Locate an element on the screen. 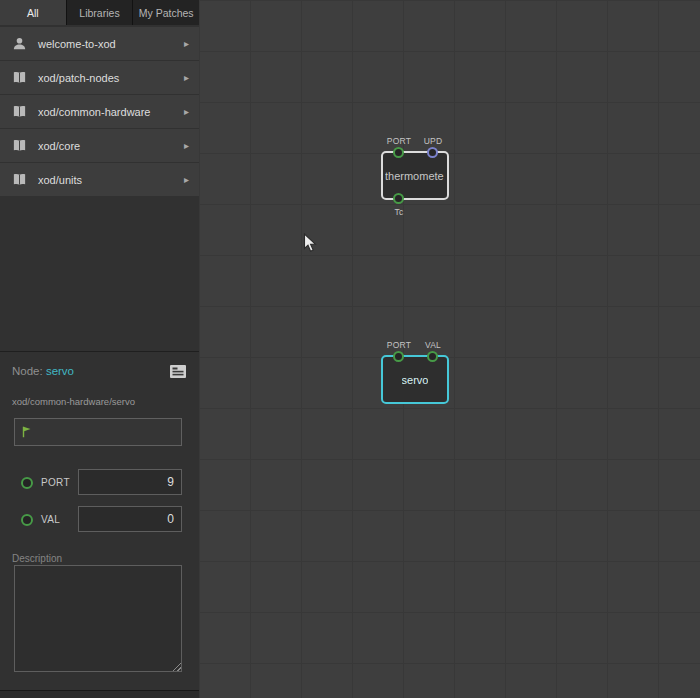 The image size is (700, 698). inspector-pin-row-port: PORT is located at coordinates (100, 482).